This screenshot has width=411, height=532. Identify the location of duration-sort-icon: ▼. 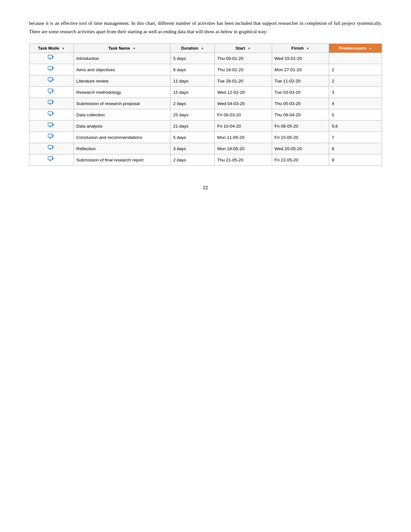
(202, 48).